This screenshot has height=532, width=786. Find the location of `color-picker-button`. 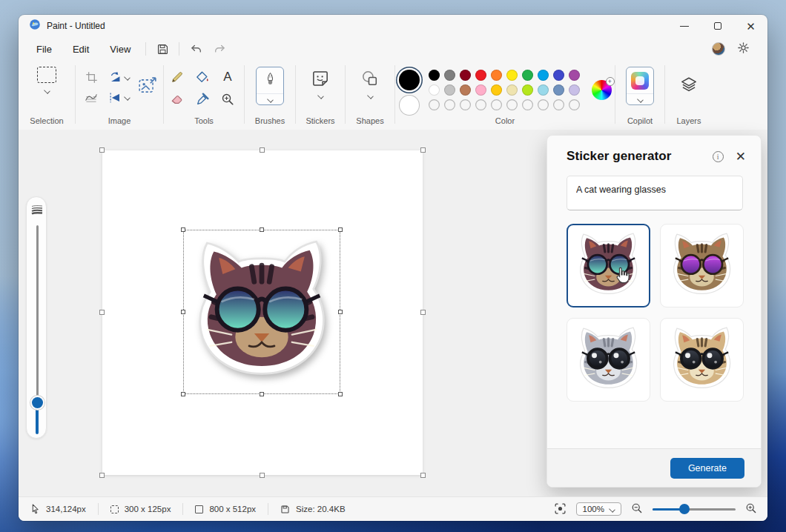

color-picker-button is located at coordinates (202, 99).